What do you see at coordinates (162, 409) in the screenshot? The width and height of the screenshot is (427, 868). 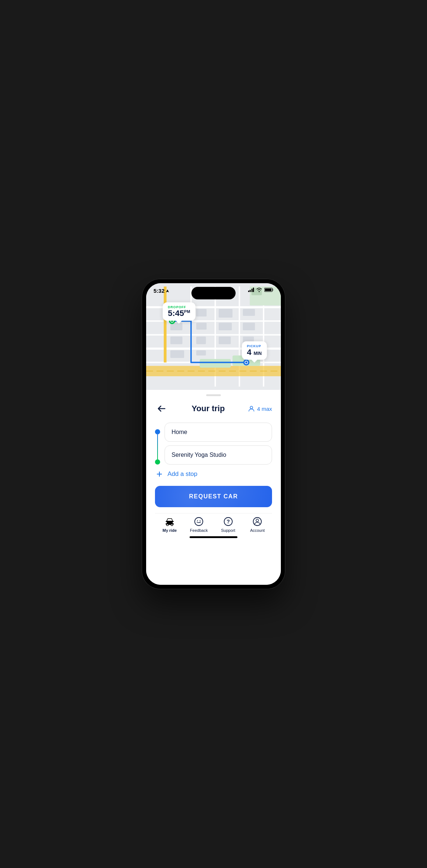 I see `back-button` at bounding box center [162, 409].